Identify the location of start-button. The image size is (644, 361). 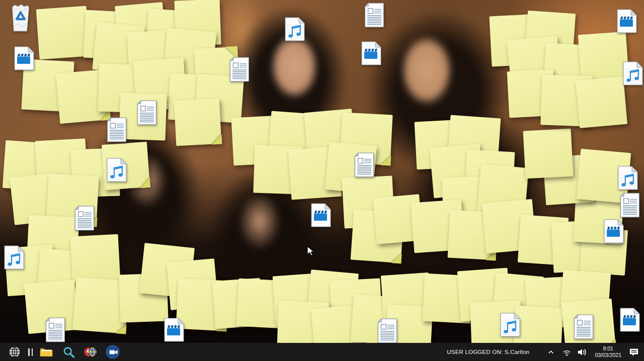
(15, 352).